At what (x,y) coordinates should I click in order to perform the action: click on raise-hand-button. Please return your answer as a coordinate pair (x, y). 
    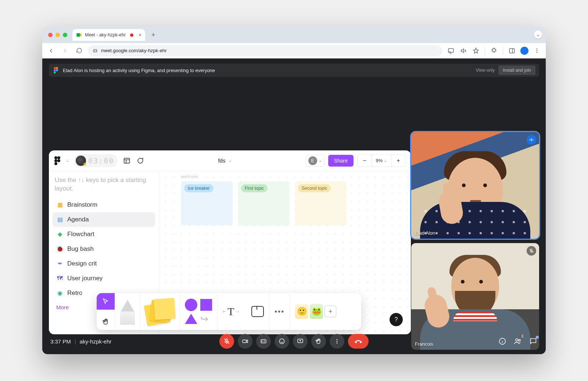
    Looking at the image, I should click on (319, 341).